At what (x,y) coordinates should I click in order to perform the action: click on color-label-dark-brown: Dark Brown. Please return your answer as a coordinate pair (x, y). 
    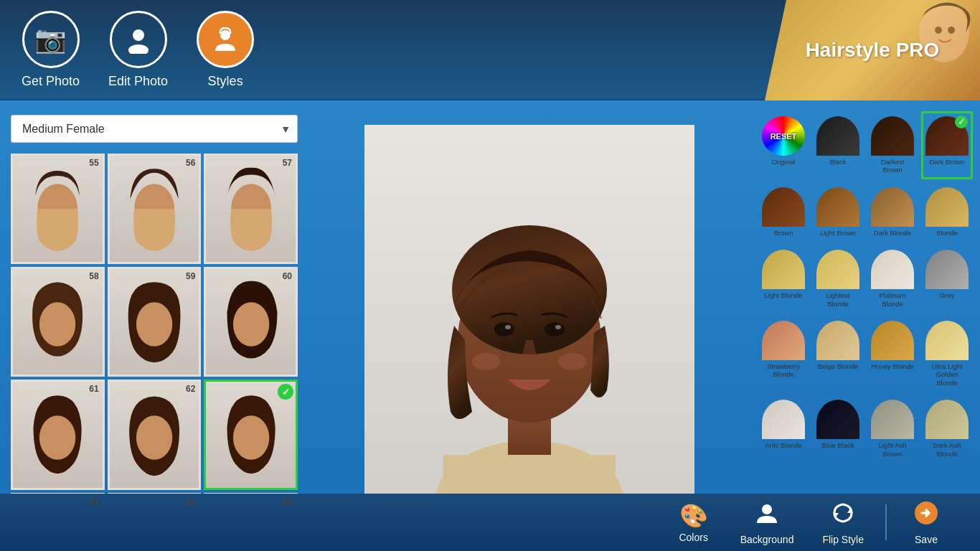
    Looking at the image, I should click on (947, 162).